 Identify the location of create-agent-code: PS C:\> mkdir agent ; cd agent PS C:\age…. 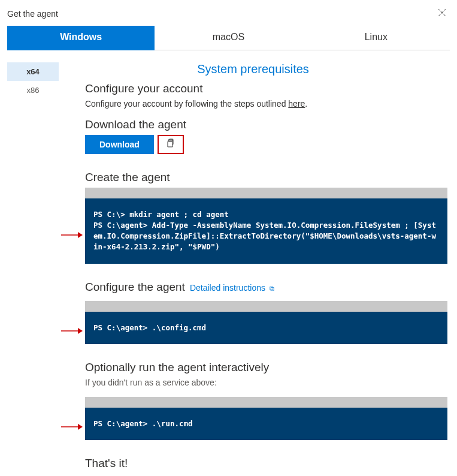
(266, 231).